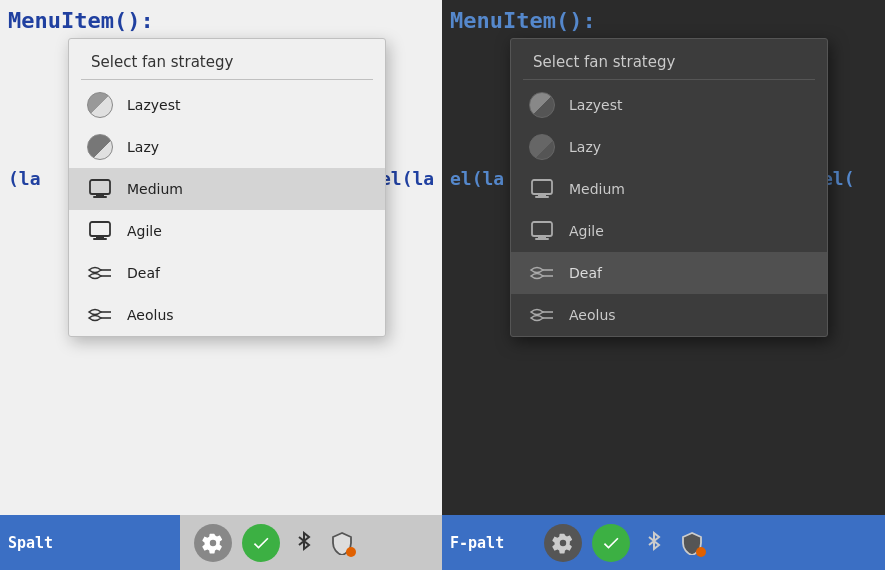  What do you see at coordinates (542, 315) in the screenshot?
I see `aeolus-icon-dark` at bounding box center [542, 315].